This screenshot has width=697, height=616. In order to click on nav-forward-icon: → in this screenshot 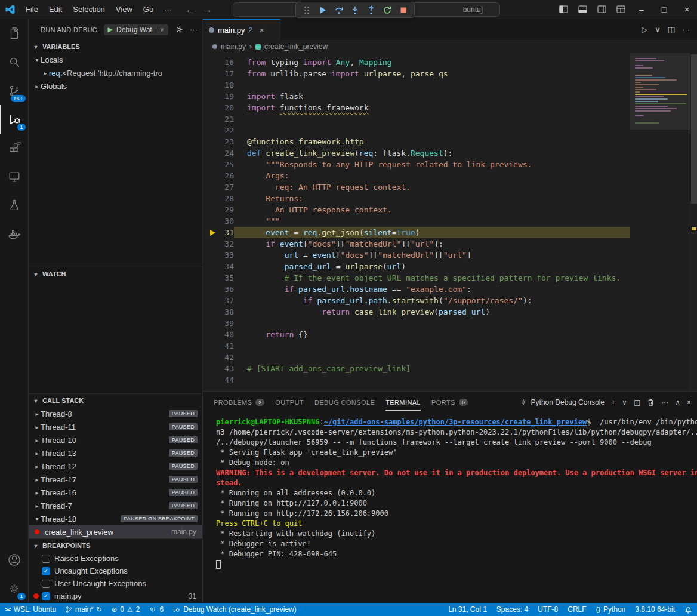, I will do `click(208, 10)`.